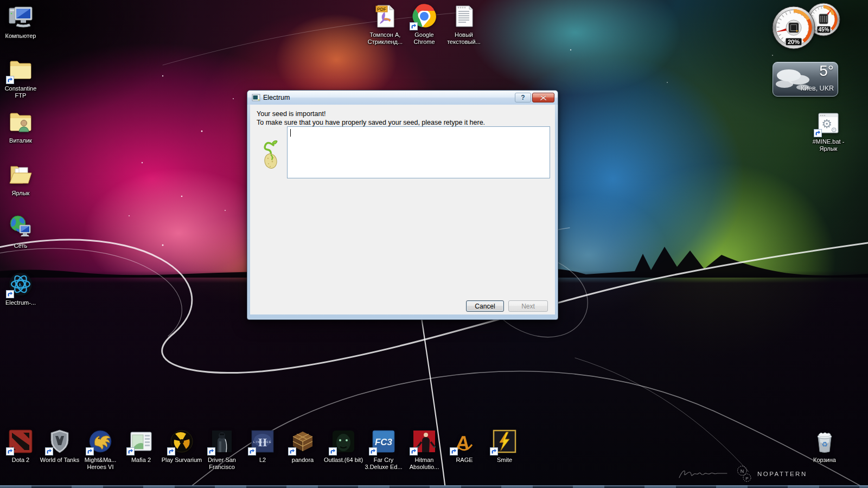 This screenshot has height=488, width=868. Describe the element at coordinates (419, 152) in the screenshot. I see `seed-input` at that location.